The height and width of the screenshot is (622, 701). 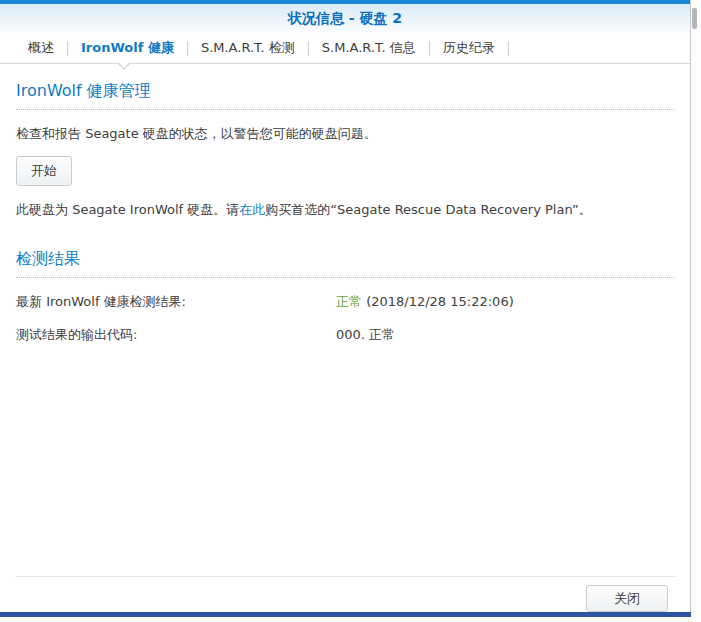 I want to click on result-label: 最新 IronWolf 健康检测结果:, so click(x=176, y=302).